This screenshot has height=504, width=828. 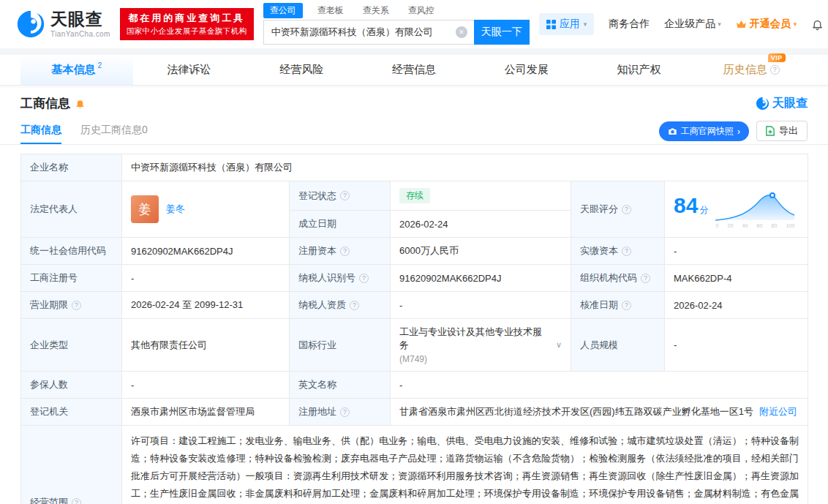 What do you see at coordinates (49, 305) in the screenshot?
I see `term-label: 营业期限` at bounding box center [49, 305].